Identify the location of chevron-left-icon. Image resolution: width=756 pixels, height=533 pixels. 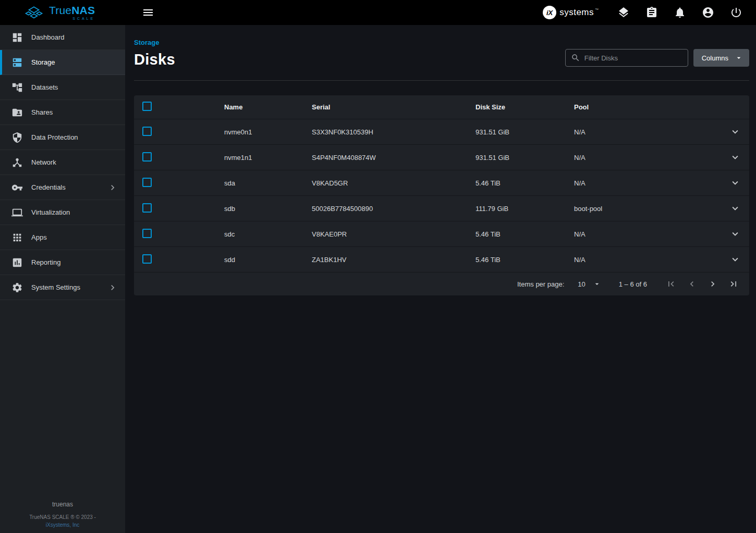
(692, 284).